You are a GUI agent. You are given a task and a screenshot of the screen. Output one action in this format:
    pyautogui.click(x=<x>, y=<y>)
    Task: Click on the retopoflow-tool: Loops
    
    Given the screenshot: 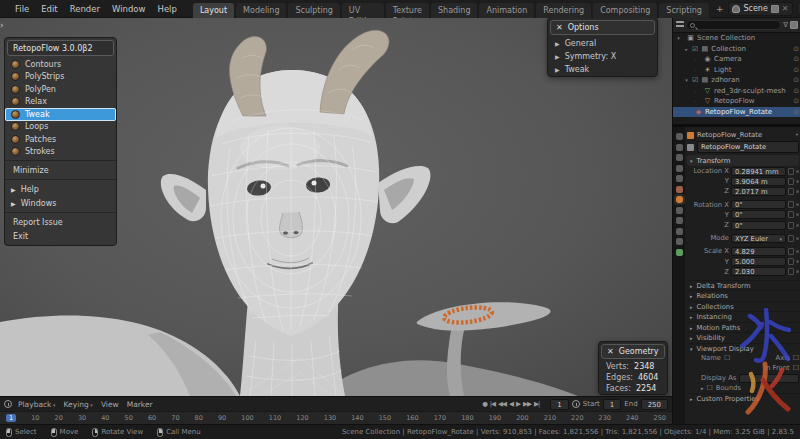 What is the action you would take?
    pyautogui.click(x=60, y=128)
    